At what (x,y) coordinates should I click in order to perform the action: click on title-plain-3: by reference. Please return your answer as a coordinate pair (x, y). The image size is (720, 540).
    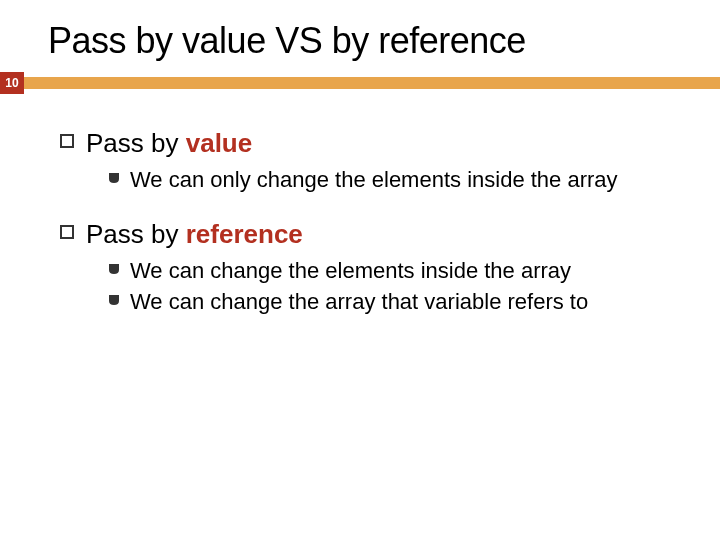
    Looking at the image, I should click on (429, 40).